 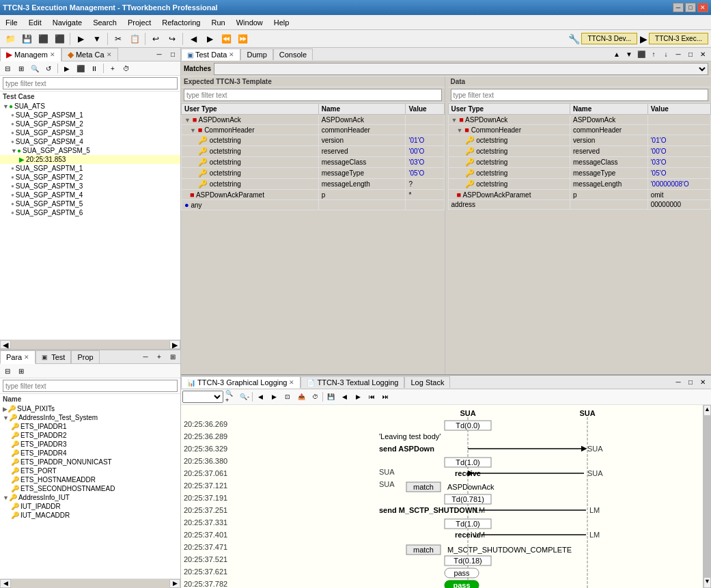 What do you see at coordinates (35, 68) in the screenshot?
I see `filter-btn: 🔍` at bounding box center [35, 68].